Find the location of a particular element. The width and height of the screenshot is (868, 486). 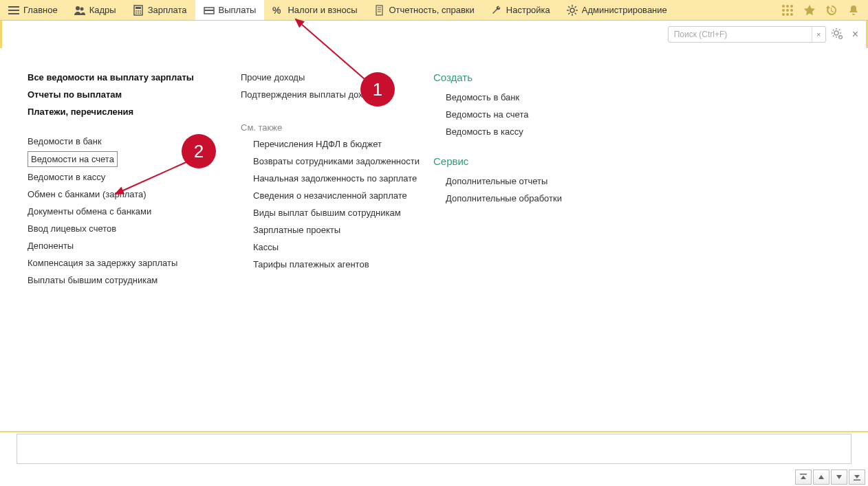

menu-label: Отчетность, справки is located at coordinates (432, 10).